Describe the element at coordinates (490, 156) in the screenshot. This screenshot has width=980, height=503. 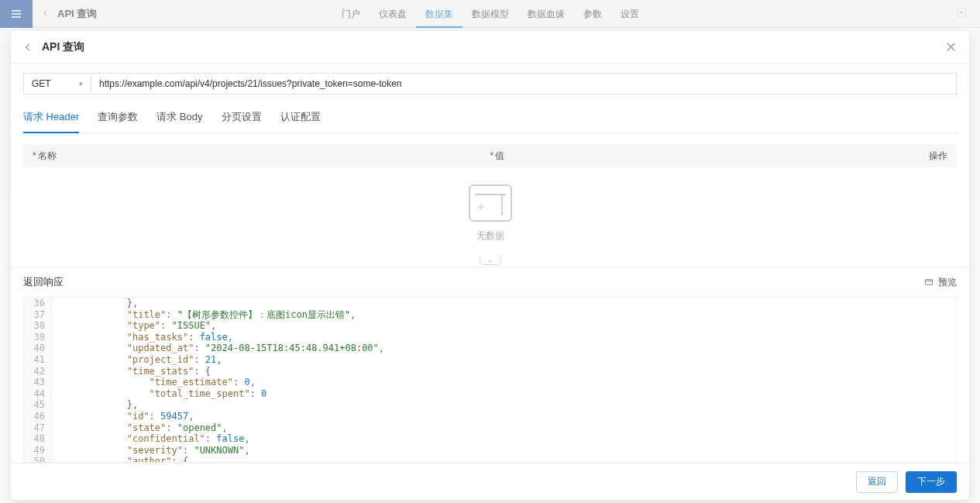
I see `table-header-row: *名称 *值 操作` at that location.